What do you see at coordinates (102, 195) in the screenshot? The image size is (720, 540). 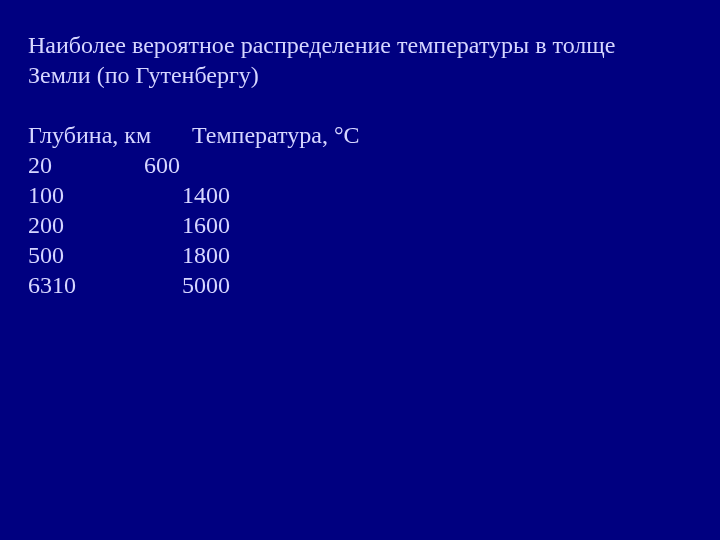 I see `cell-depth: 100` at bounding box center [102, 195].